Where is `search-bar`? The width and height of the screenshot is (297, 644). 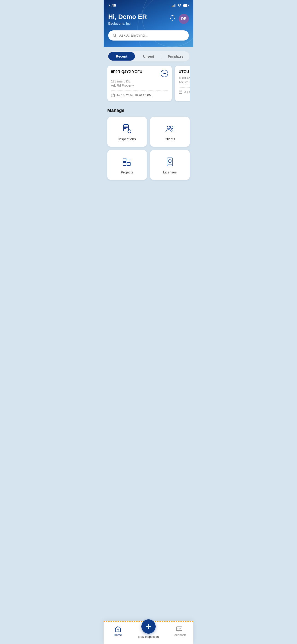 search-bar is located at coordinates (148, 36).